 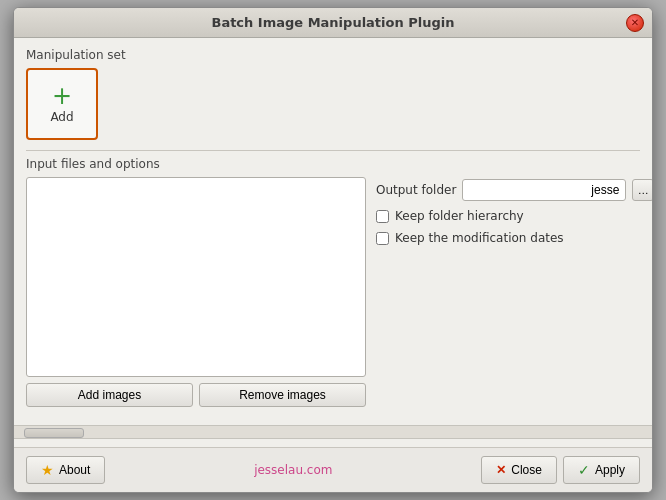 What do you see at coordinates (62, 96) in the screenshot?
I see `plus-icon: +` at bounding box center [62, 96].